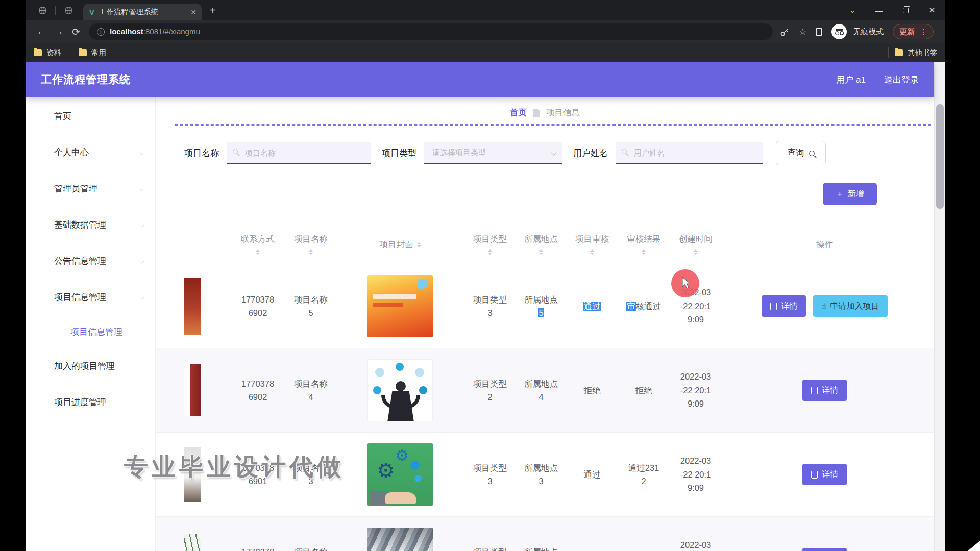  I want to click on logout-link: 退出登录, so click(901, 80).